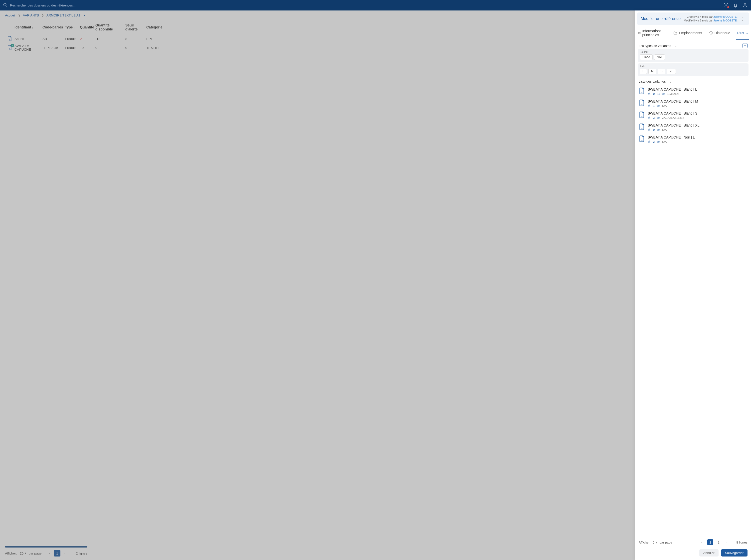 The image size is (751, 560). I want to click on prev-page-button: ‹, so click(702, 542).